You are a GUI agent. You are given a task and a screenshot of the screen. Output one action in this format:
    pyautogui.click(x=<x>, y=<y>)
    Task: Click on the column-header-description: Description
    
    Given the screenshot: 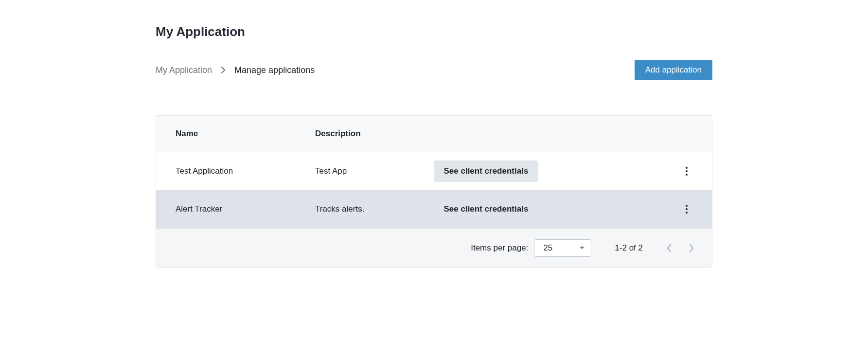 What is the action you would take?
    pyautogui.click(x=374, y=134)
    